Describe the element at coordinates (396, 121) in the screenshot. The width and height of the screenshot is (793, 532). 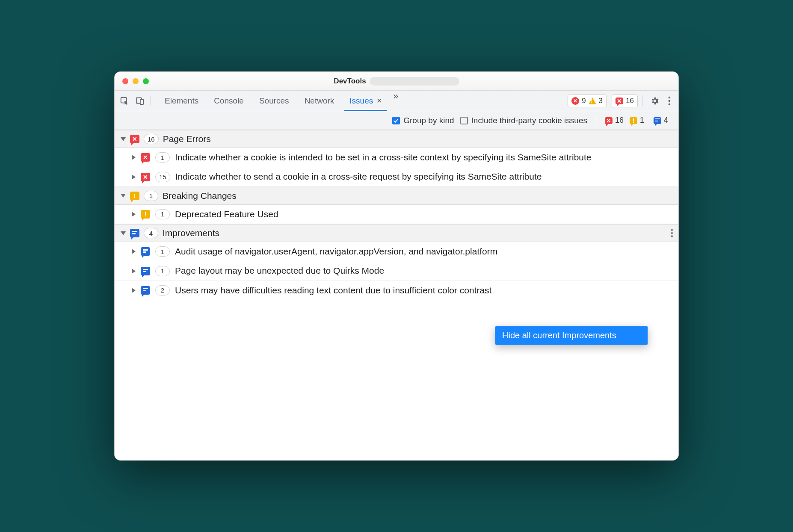
I see `issues-toolbar: Group by kind Include third-party cookie…` at that location.